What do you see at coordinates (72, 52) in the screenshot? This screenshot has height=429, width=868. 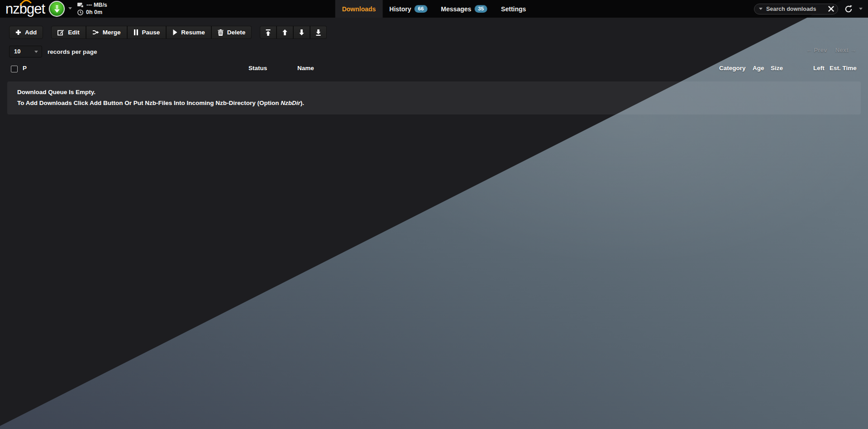 I see `records-per-page-label: records per page` at bounding box center [72, 52].